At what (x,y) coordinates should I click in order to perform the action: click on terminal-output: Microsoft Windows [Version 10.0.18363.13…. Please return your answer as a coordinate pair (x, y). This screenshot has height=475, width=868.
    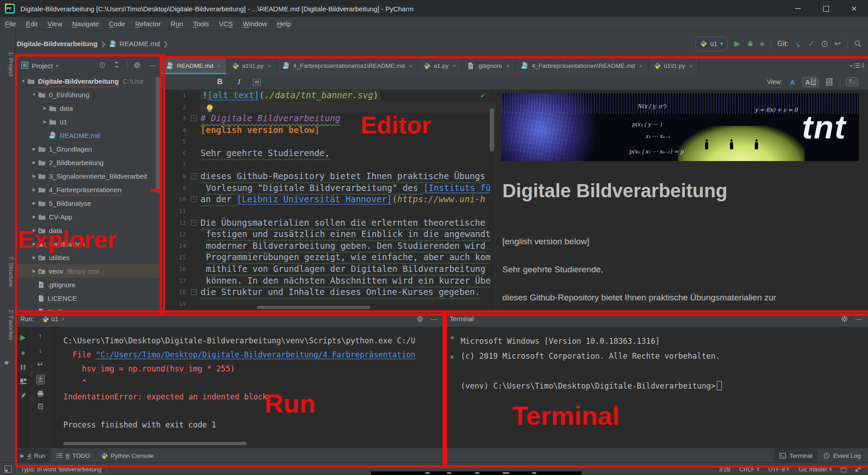
    Looking at the image, I should click on (664, 387).